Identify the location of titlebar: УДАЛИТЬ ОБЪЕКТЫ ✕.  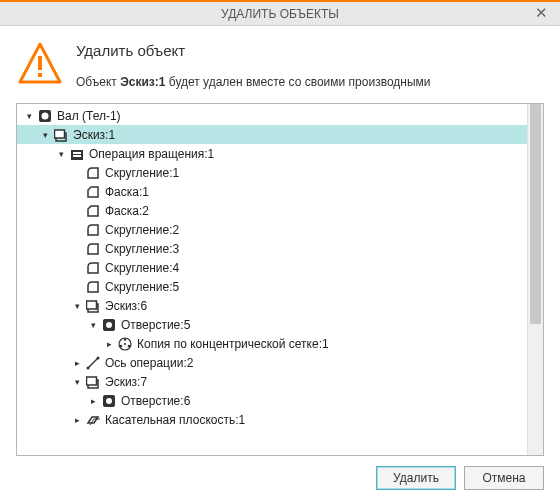
(280, 14).